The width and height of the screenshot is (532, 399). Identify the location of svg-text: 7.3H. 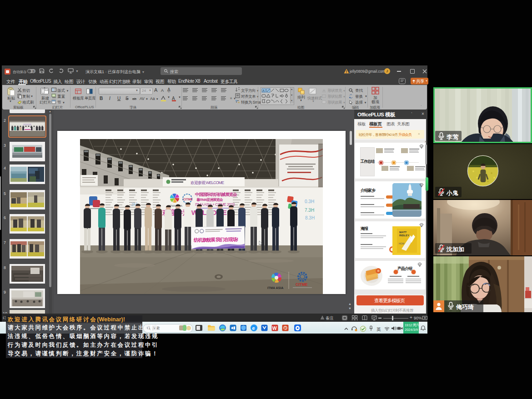
(309, 210).